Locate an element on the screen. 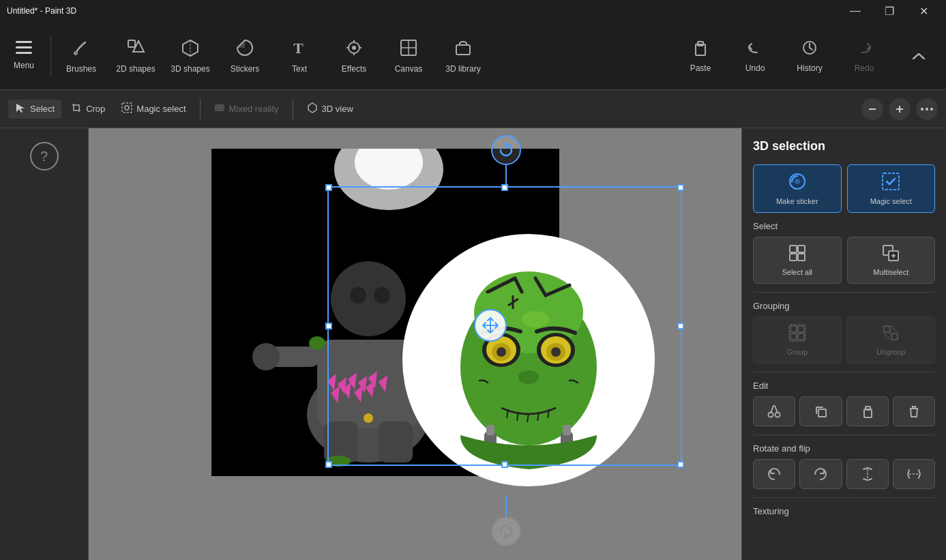 The width and height of the screenshot is (946, 560). make-sticker-button: Make sticker is located at coordinates (797, 188).